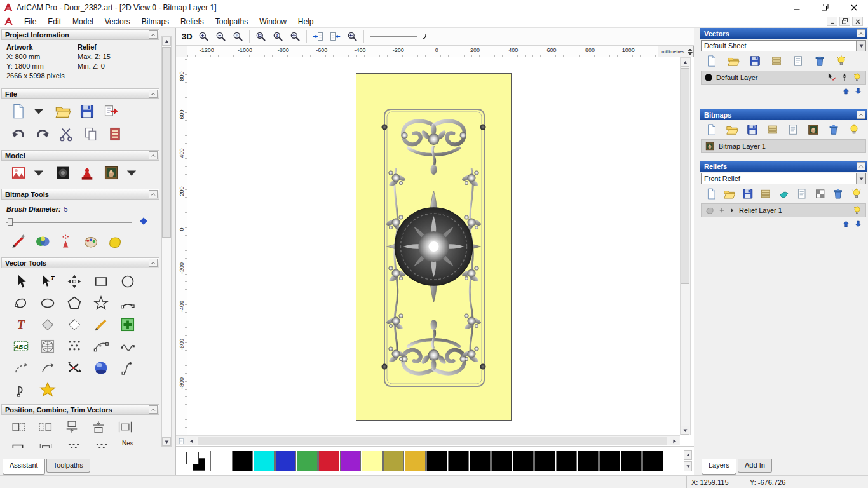  Describe the element at coordinates (101, 368) in the screenshot. I see `vector-doctor-tool-icon` at that location.